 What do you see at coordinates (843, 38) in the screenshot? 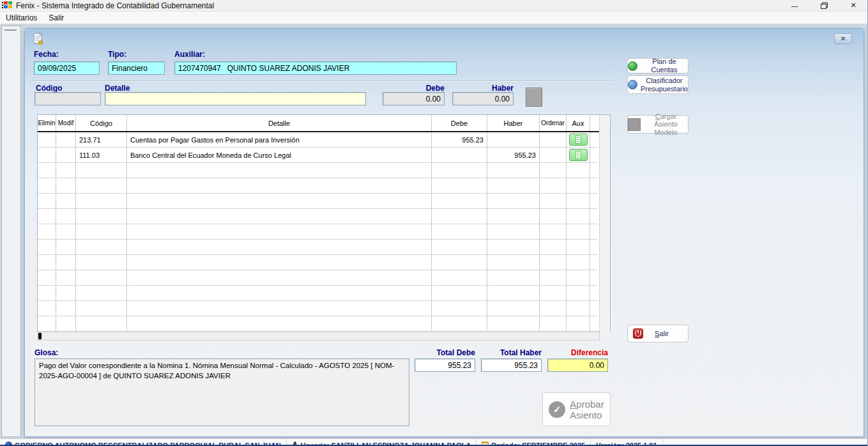
I see `child-close-button: ✕` at bounding box center [843, 38].